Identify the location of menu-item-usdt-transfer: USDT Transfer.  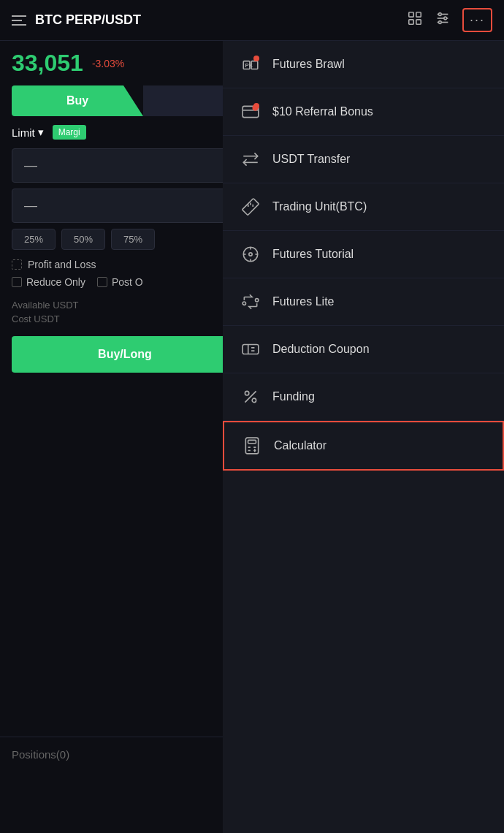
(364, 159).